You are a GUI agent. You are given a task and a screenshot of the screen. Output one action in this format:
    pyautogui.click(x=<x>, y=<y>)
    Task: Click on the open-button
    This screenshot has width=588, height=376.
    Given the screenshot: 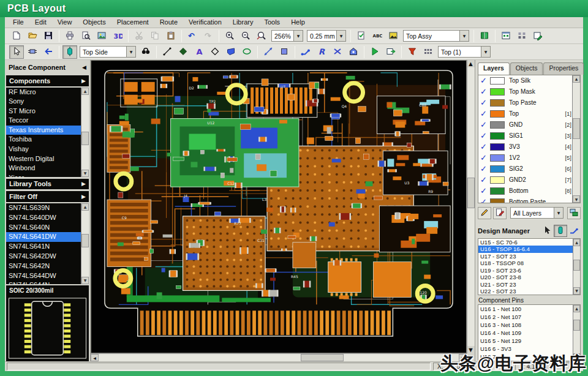 What is the action you would take?
    pyautogui.click(x=32, y=36)
    